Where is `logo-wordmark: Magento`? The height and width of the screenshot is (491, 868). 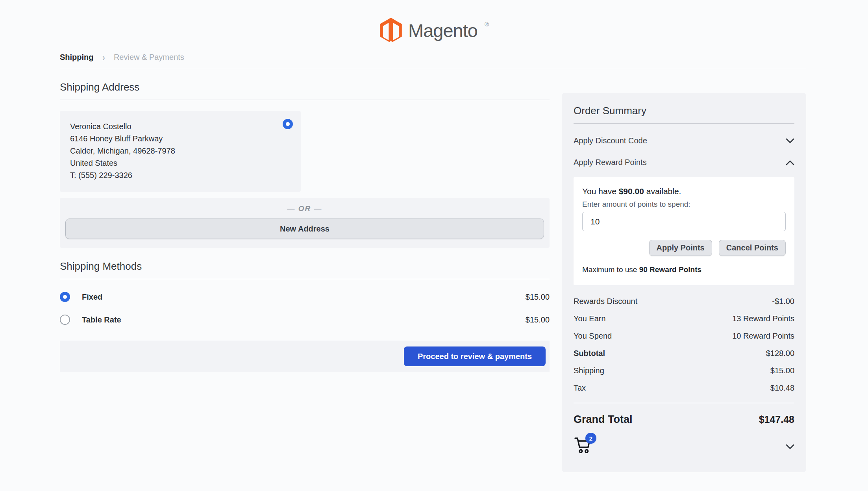
logo-wordmark: Magento is located at coordinates (443, 31).